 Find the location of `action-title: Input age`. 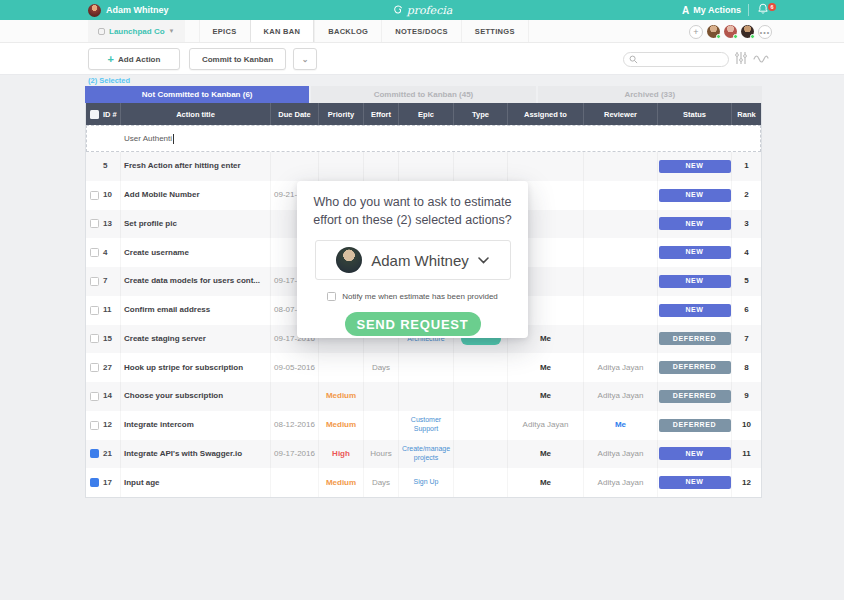

action-title: Input age is located at coordinates (196, 482).